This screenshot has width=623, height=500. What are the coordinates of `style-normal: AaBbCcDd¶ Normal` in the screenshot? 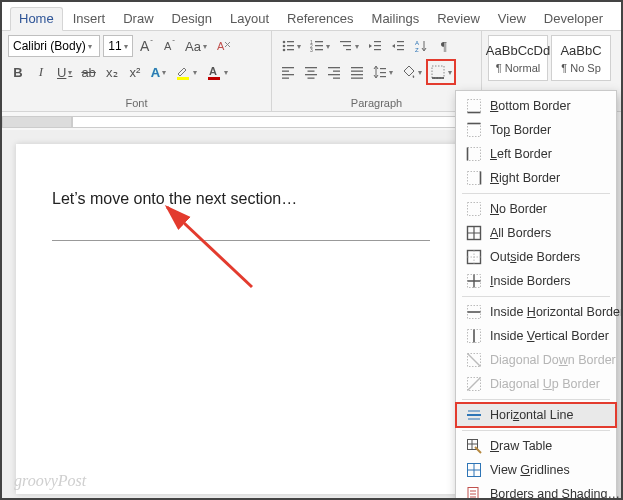 It's located at (518, 58).